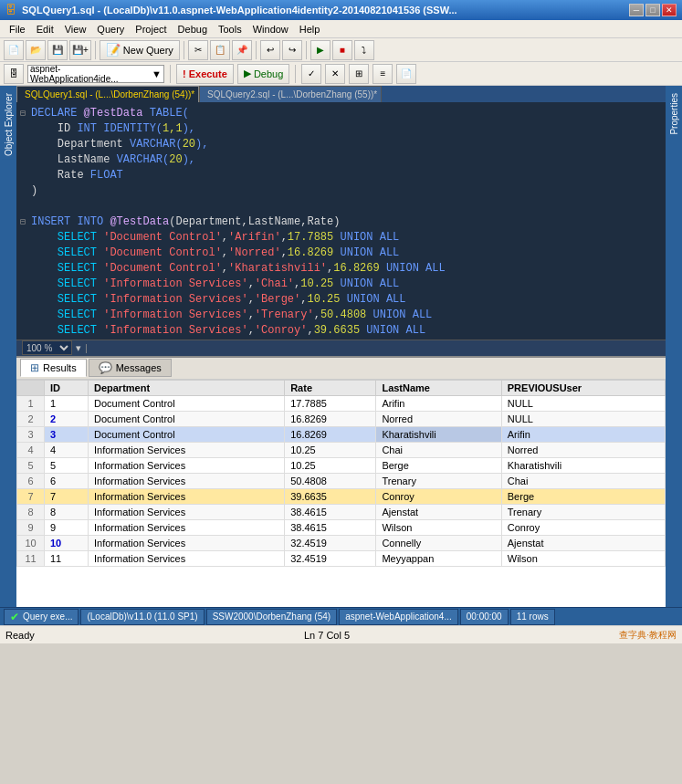  I want to click on cell-lastname: Conroy, so click(438, 497).